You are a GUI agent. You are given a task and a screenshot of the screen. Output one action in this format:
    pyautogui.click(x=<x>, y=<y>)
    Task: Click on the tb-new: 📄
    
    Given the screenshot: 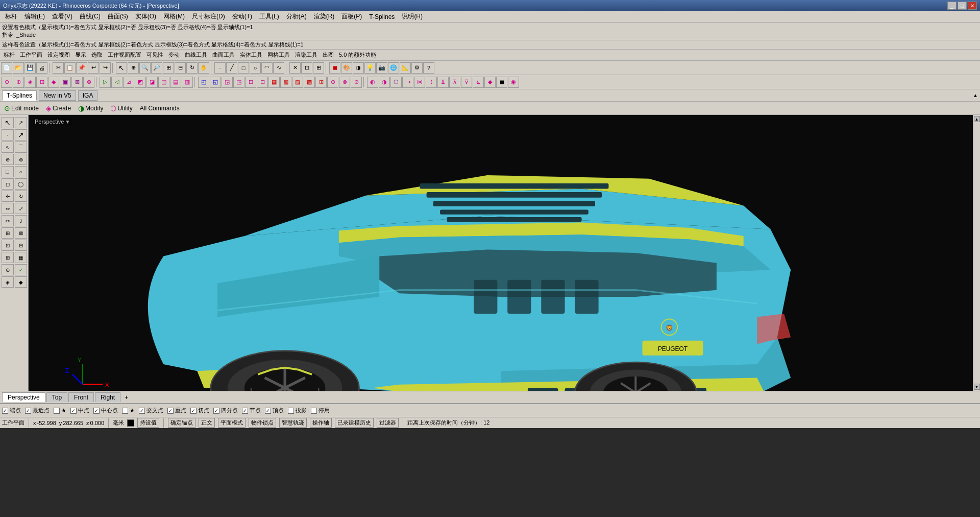 What is the action you would take?
    pyautogui.click(x=7, y=68)
    